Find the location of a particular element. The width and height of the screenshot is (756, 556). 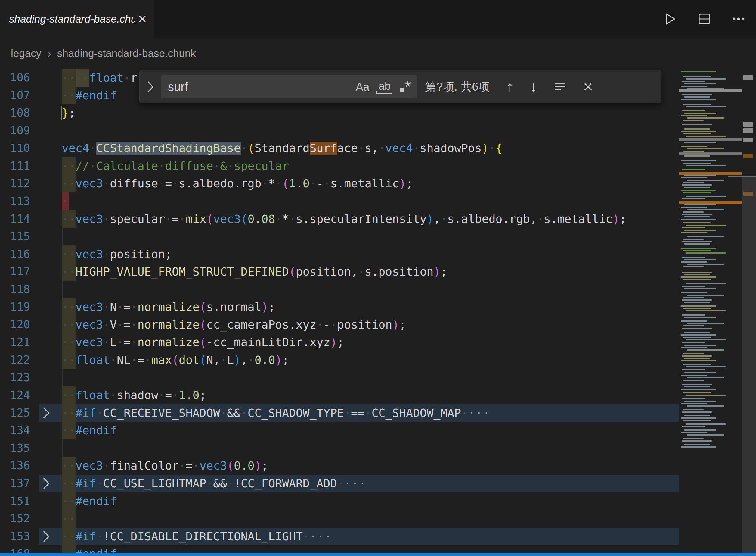

code-line: 108}; is located at coordinates (340, 113).